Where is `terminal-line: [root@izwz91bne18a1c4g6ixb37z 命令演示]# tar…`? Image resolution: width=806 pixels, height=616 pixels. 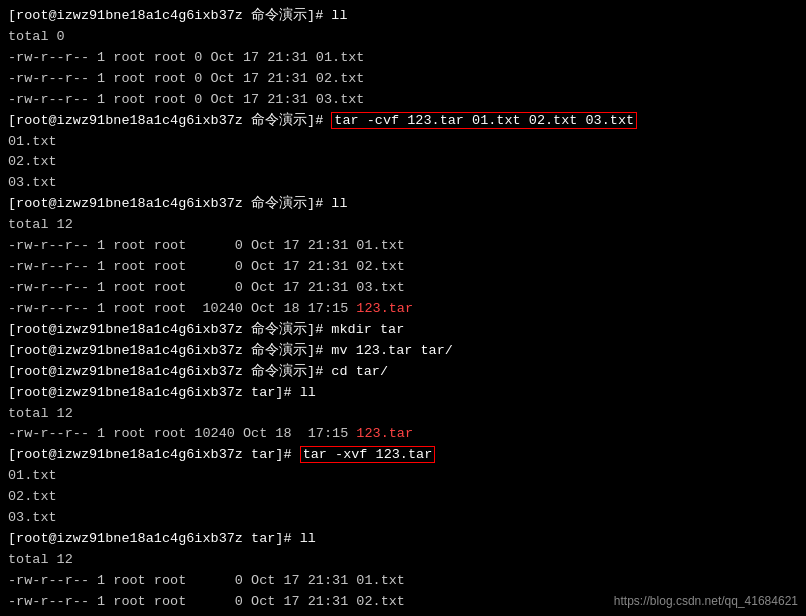 terminal-line: [root@izwz91bne18a1c4g6ixb37z 命令演示]# tar… is located at coordinates (403, 122).